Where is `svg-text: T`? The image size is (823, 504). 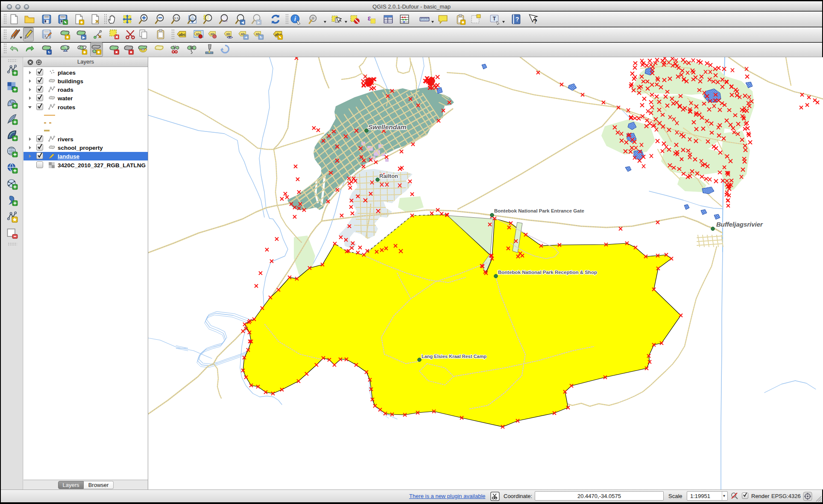 svg-text: T is located at coordinates (495, 19).